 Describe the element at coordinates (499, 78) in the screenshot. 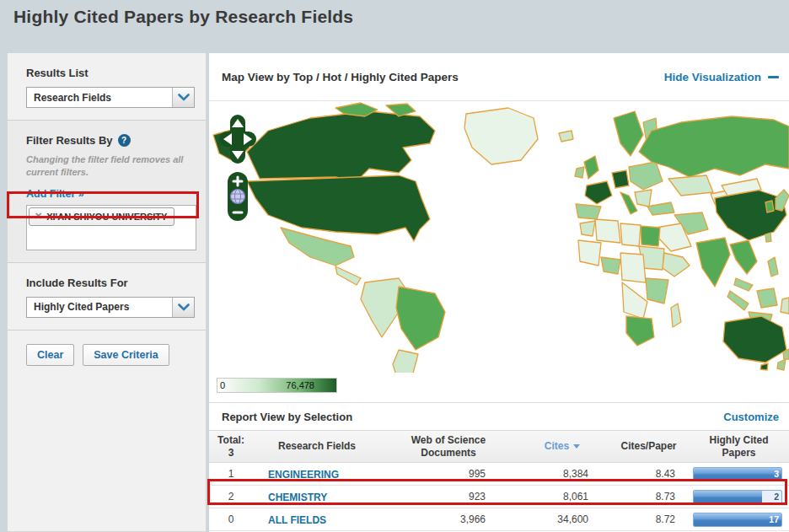

I see `map-header: Map View by Top / Hot / Highly Cited Pap…` at that location.